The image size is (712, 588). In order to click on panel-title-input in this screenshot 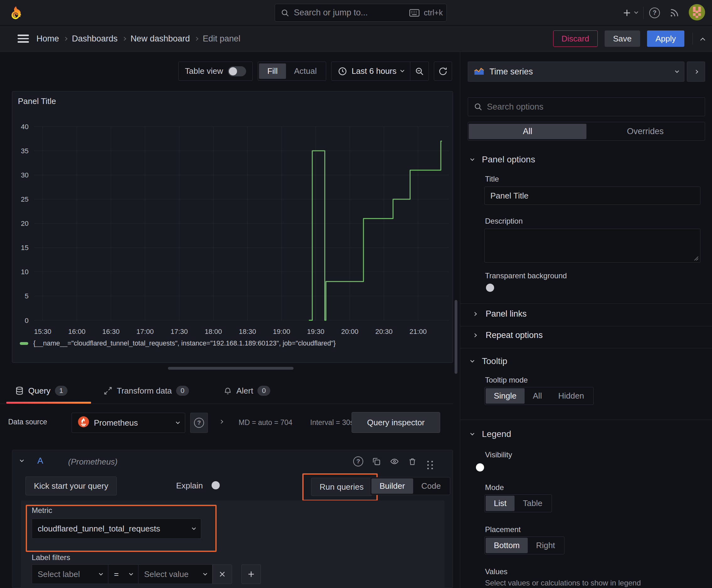, I will do `click(592, 196)`.